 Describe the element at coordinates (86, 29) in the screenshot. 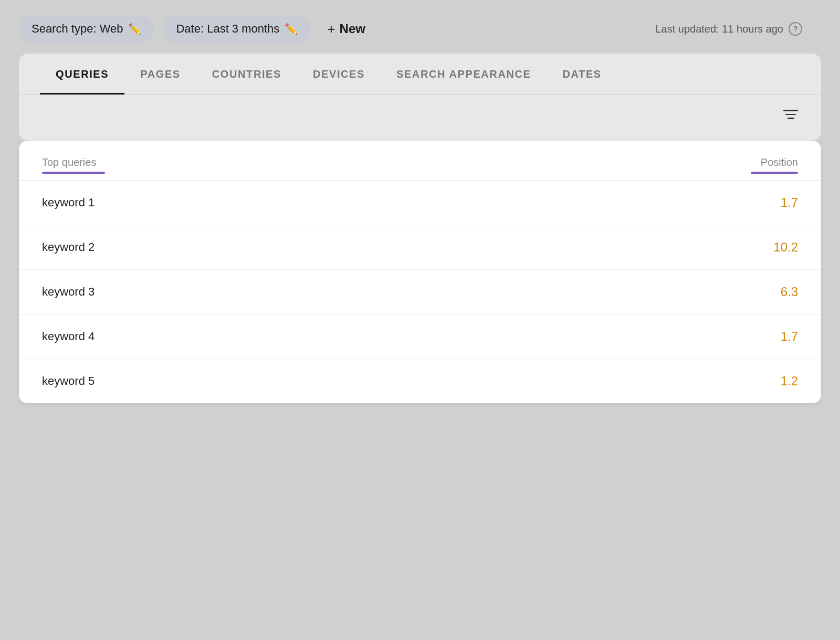

I see `search-type-filter: Search type: Web ✏️` at that location.